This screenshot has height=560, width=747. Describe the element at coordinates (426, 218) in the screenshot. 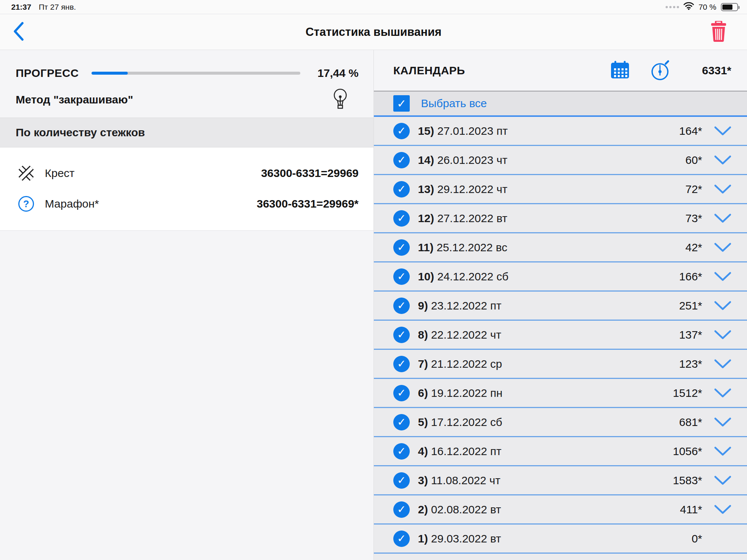

I see `row-number: 12)` at that location.